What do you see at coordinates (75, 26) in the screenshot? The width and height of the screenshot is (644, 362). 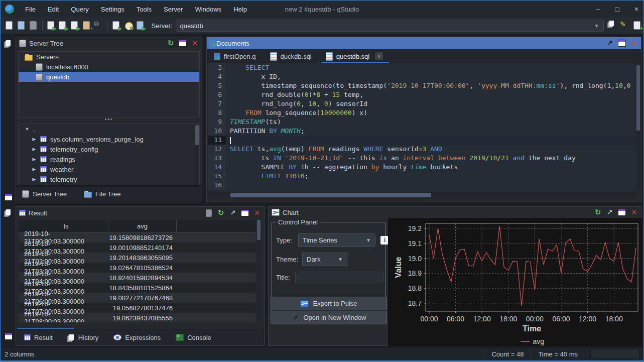 I see `run-selection-icon: ▶` at bounding box center [75, 26].